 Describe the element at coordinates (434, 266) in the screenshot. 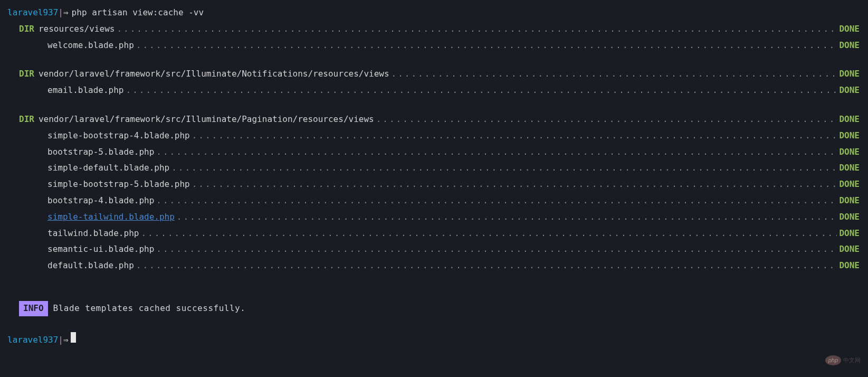

I see `file-row: default.blade.phpDONE` at that location.